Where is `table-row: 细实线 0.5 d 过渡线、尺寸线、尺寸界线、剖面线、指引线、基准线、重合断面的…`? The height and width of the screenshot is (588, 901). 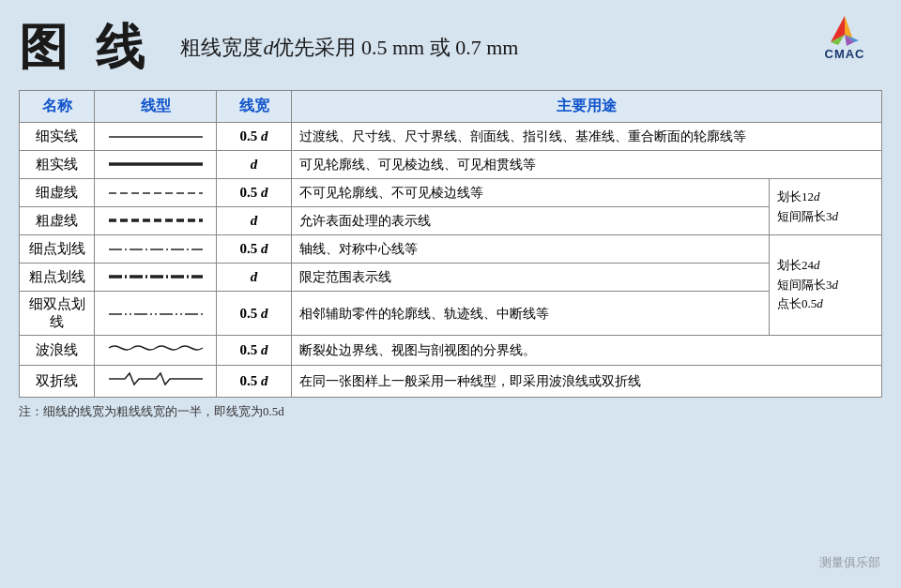
table-row: 细实线 0.5 d 过渡线、尺寸线、尺寸界线、剖面线、指引线、基准线、重合断面的… is located at coordinates (450, 137).